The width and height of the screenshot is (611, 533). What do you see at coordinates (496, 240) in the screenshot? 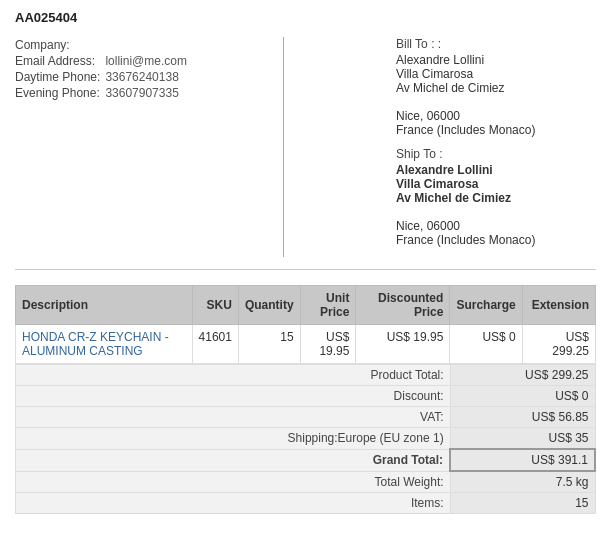
I see `ship-to-country: France (Includes Monaco)` at bounding box center [496, 240].